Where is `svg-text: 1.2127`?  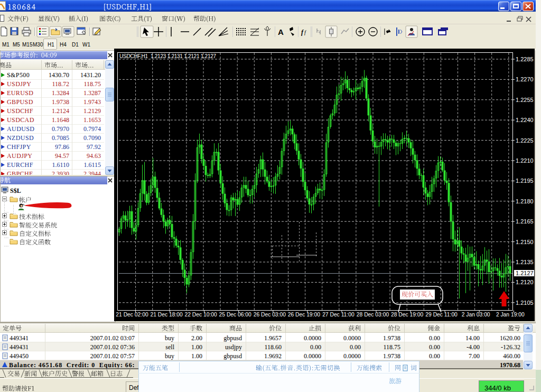 svg-text: 1.2127 is located at coordinates (525, 273).